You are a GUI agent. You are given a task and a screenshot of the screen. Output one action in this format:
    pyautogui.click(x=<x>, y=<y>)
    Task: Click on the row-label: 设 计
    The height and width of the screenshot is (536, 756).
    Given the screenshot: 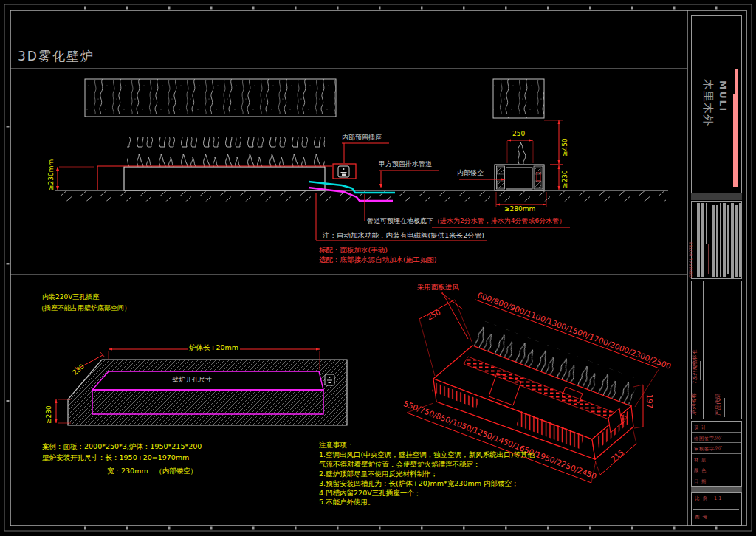 What is the action you would take?
    pyautogui.click(x=700, y=428)
    